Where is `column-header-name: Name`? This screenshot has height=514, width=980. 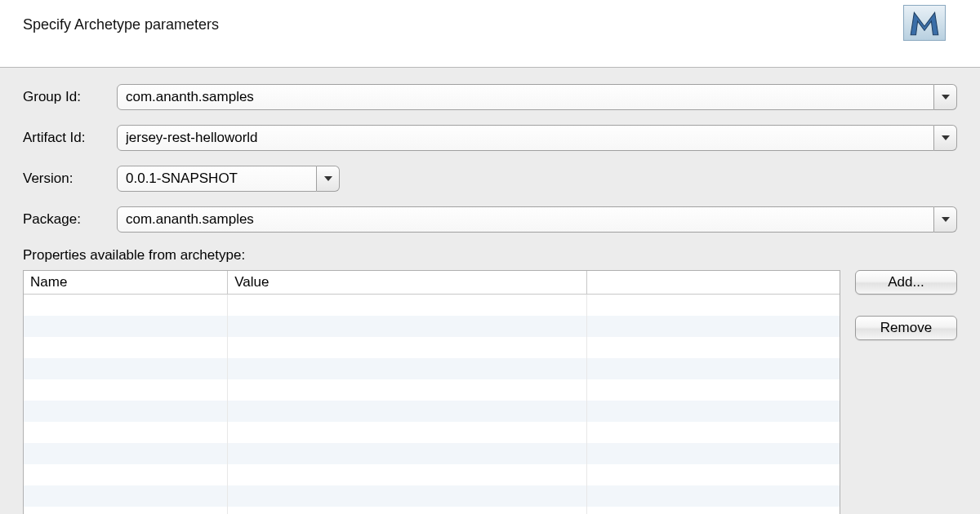
column-header-name: Name is located at coordinates (126, 282).